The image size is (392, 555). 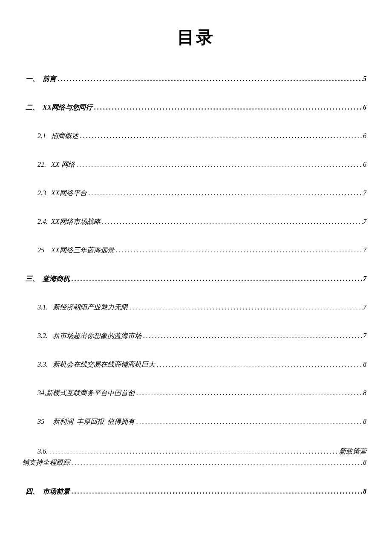 I want to click on toc-num: 3.2., so click(x=43, y=336).